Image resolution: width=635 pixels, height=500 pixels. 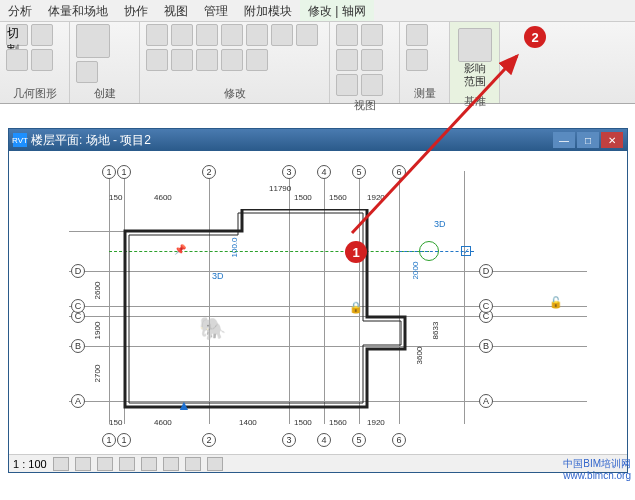 What do you see at coordinates (337, 10) in the screenshot?
I see `tab-modify-grid: 修改 | 轴网` at bounding box center [337, 10].